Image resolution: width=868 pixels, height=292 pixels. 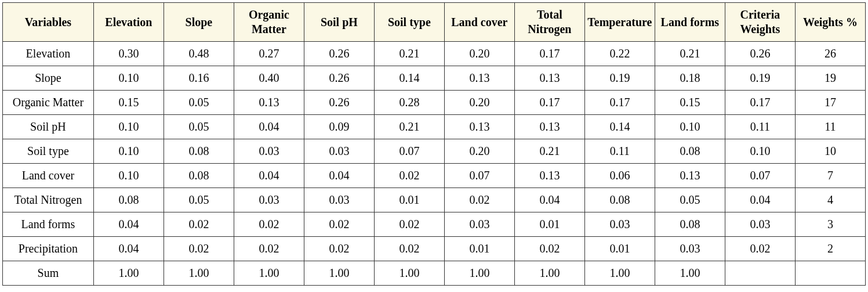 I want to click on table-row: Soil type0.100.080.030.030.070.200.210.1…, so click(x=434, y=152).